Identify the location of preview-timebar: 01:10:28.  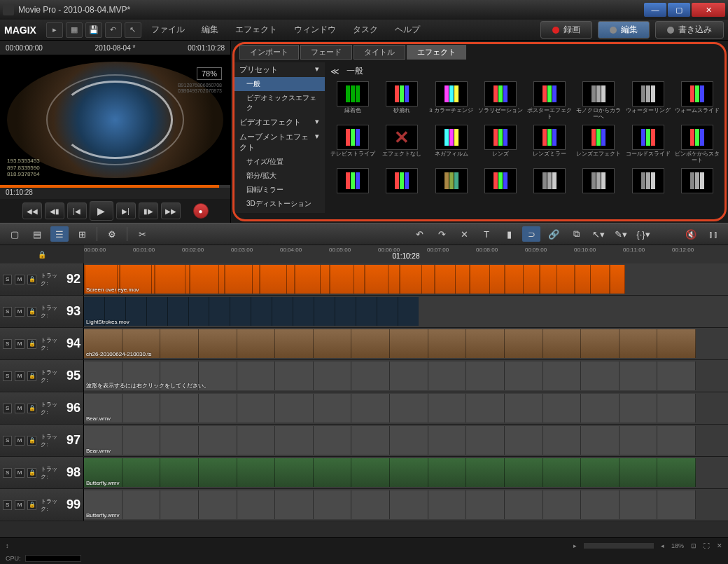
(115, 192).